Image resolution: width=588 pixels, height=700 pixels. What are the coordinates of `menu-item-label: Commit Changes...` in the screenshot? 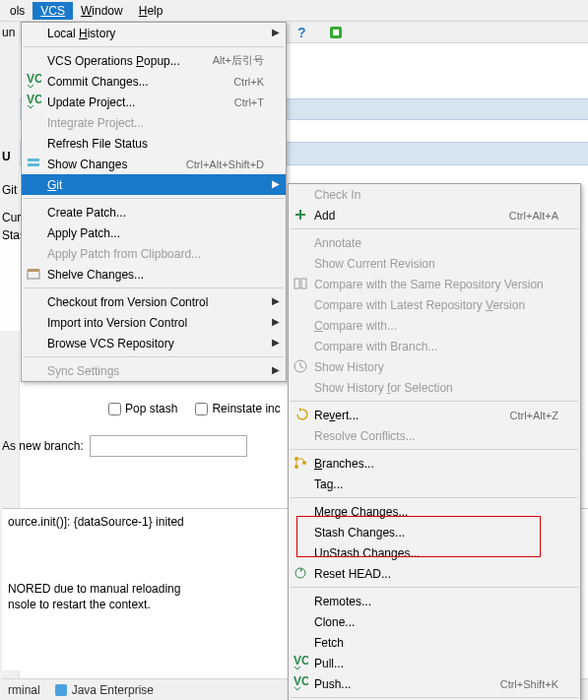 It's located at (128, 82).